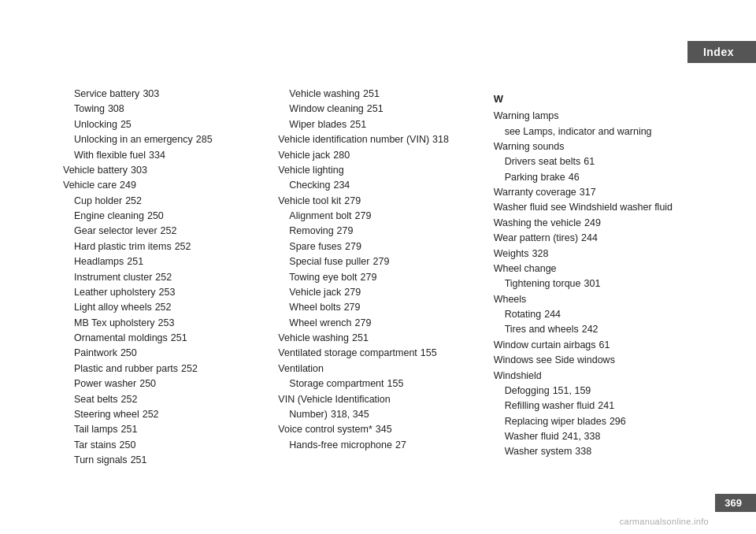 The height and width of the screenshot is (534, 756). Describe the element at coordinates (381, 414) in the screenshot. I see `list-item: Number)318, 345` at that location.